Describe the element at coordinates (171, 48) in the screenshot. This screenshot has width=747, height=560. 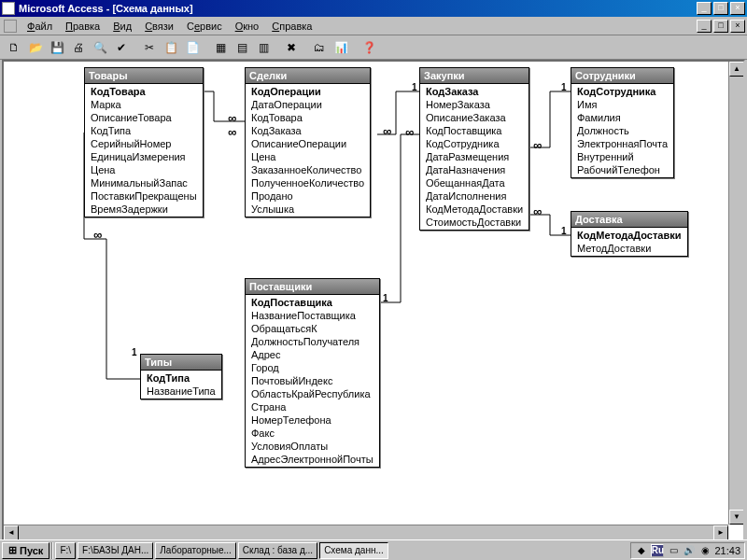
I see `copy-icon: 📋` at that location.